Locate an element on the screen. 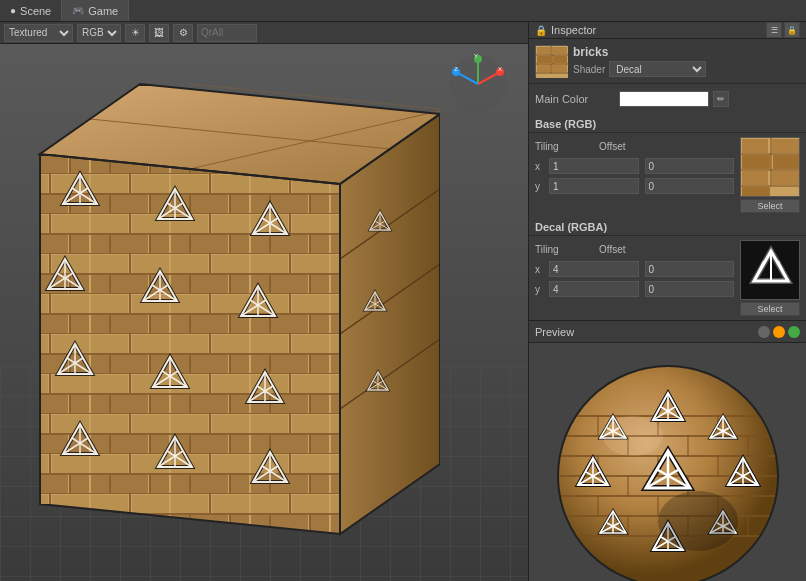 This screenshot has width=806, height=581. base-texture-thumb-area: Select is located at coordinates (770, 175).